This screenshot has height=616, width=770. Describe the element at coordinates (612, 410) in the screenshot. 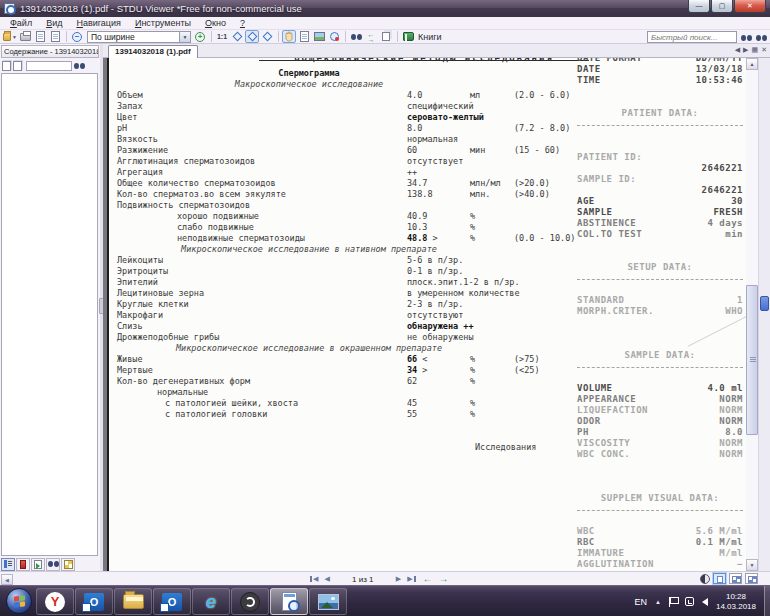

I see `printout-label: LIQUEFACTION` at that location.